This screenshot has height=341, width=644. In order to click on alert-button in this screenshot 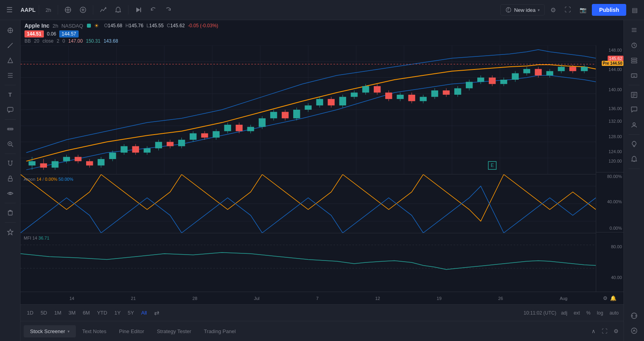, I will do `click(118, 10)`.